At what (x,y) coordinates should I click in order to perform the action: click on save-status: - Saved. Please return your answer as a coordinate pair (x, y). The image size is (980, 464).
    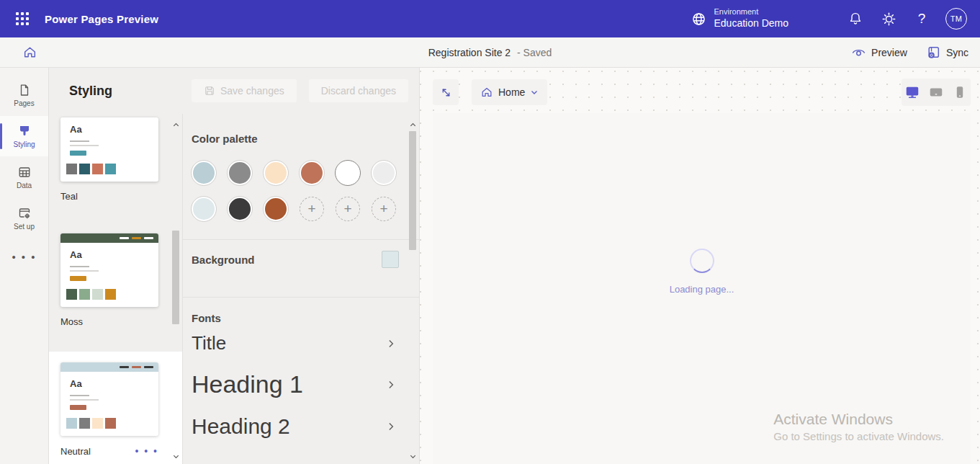
    Looking at the image, I should click on (534, 53).